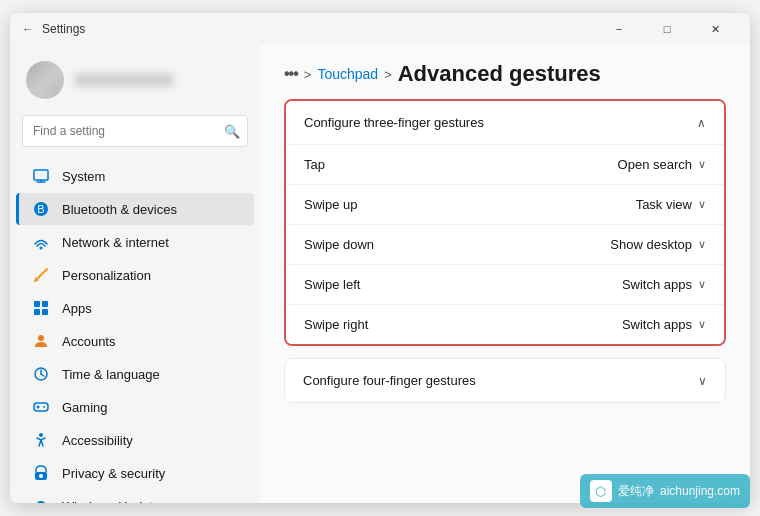 Image resolution: width=760 pixels, height=516 pixels. I want to click on breadcrumb-link-touchpad: Touchpad, so click(348, 74).